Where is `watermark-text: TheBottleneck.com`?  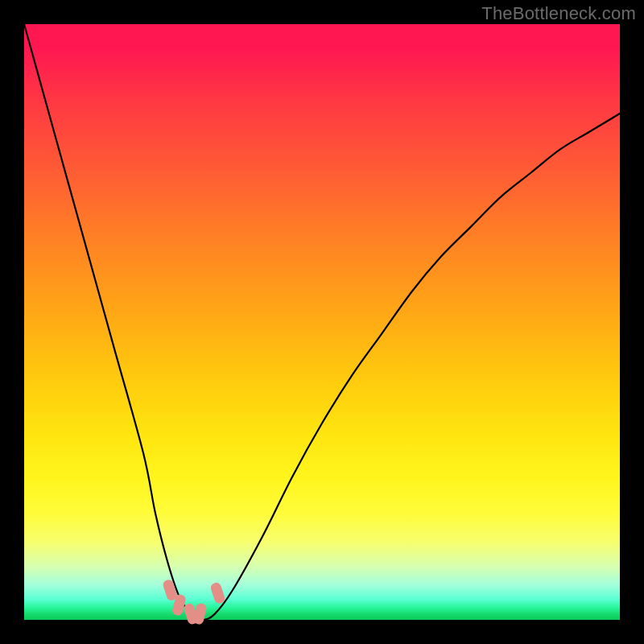 watermark-text: TheBottleneck.com is located at coordinates (559, 14).